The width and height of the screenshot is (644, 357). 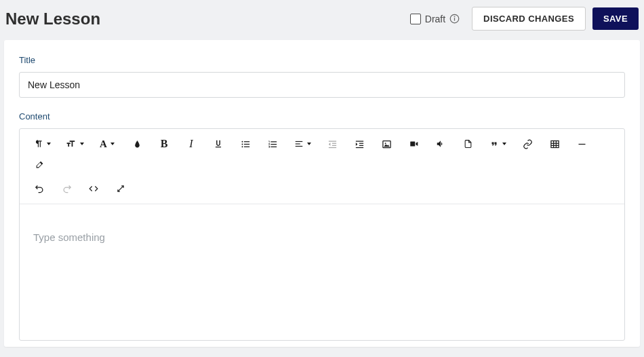 I want to click on insert-link-button, so click(x=527, y=144).